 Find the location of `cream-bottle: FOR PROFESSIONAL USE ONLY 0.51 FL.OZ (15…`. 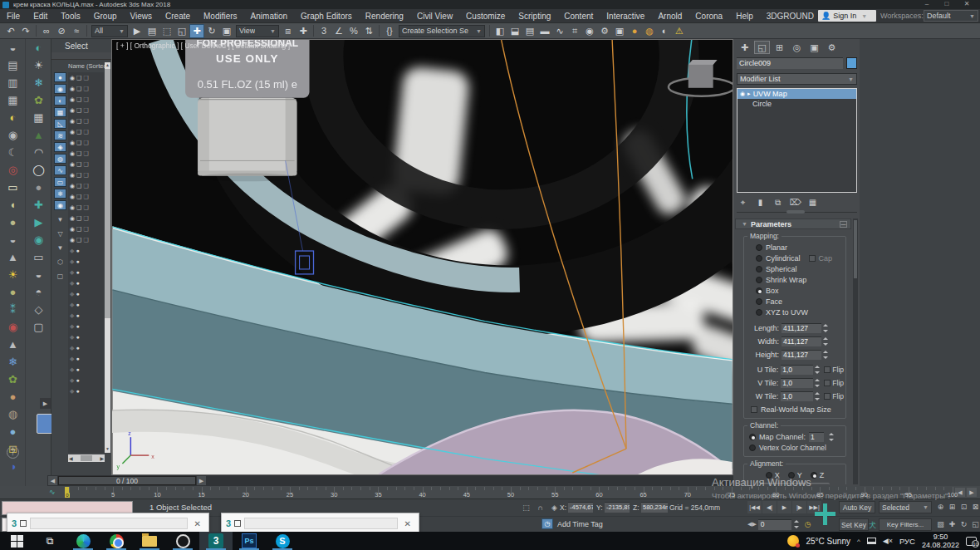

cream-bottle: FOR PROFESSIONAL USE ONLY 0.51 FL.OZ (15… is located at coordinates (247, 110).